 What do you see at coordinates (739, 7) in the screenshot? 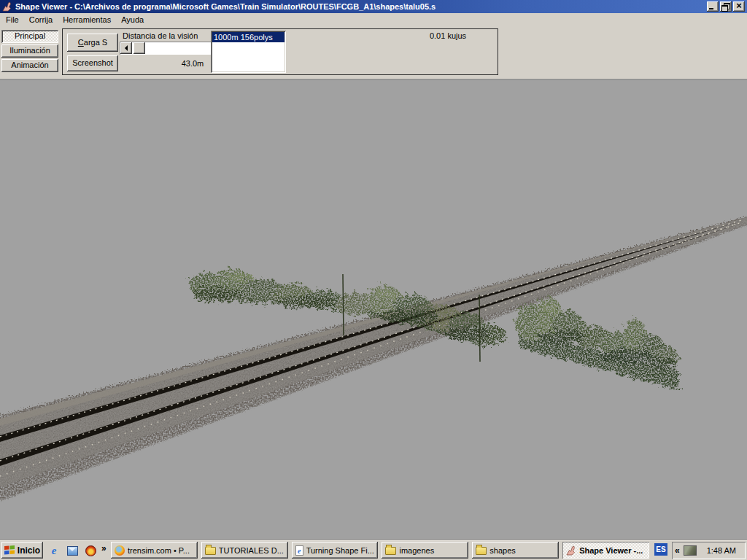
I see `close-icon` at bounding box center [739, 7].